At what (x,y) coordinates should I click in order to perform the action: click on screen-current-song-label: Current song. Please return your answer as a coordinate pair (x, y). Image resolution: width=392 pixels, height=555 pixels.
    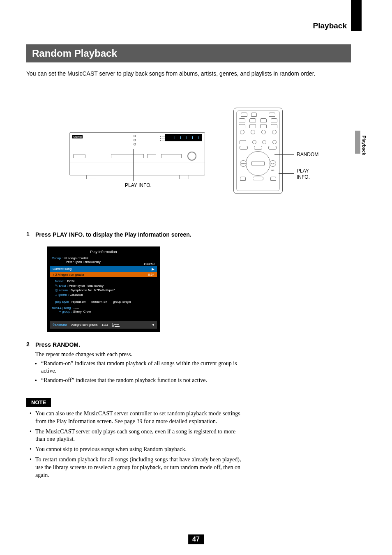
    Looking at the image, I should click on (62, 269).